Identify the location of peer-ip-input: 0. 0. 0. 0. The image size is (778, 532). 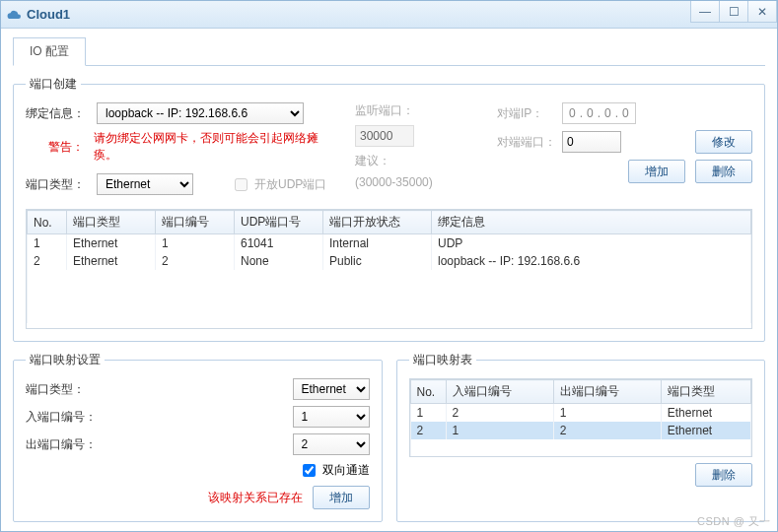
(600, 113).